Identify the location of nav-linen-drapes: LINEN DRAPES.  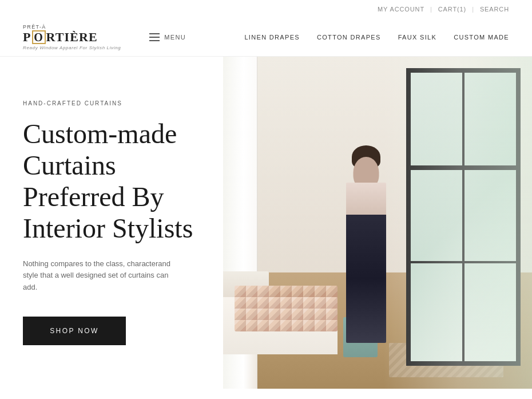
(272, 37).